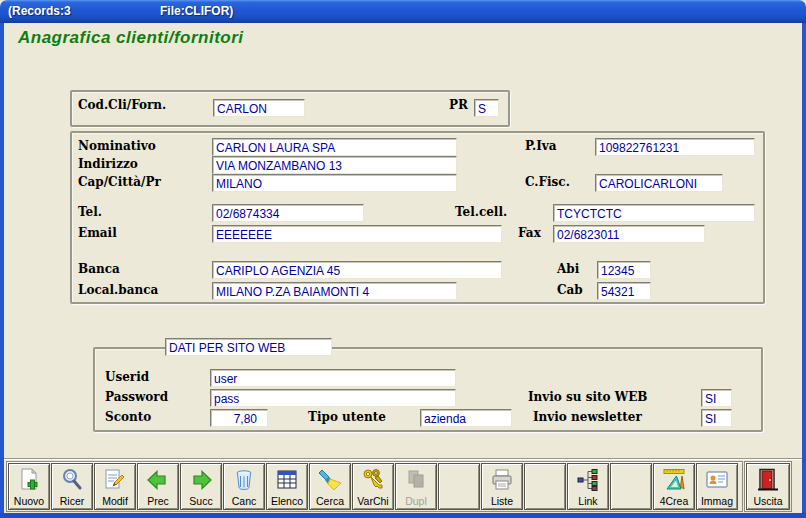  I want to click on sconto-label: Sconto, so click(128, 417).